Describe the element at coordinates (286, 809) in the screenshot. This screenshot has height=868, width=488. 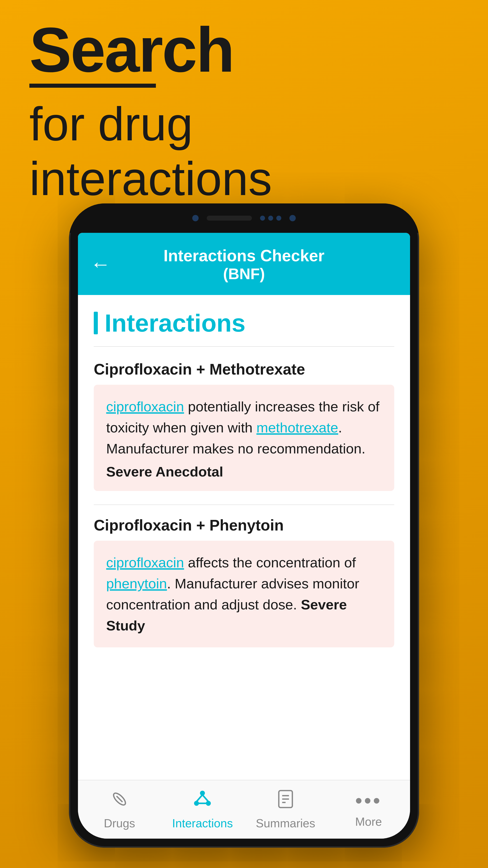
I see `nav-tab-summaries: Summaries` at that location.